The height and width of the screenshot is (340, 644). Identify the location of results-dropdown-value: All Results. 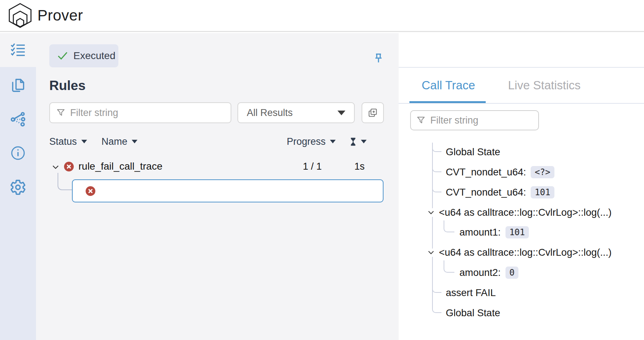
(292, 113).